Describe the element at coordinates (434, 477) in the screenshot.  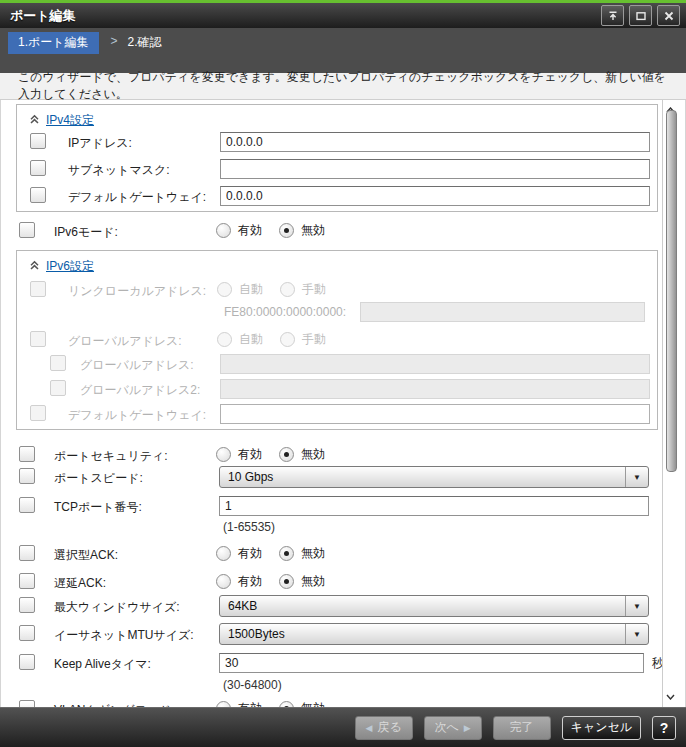
I see `port-speed-select: 10 Gbps ▼` at that location.